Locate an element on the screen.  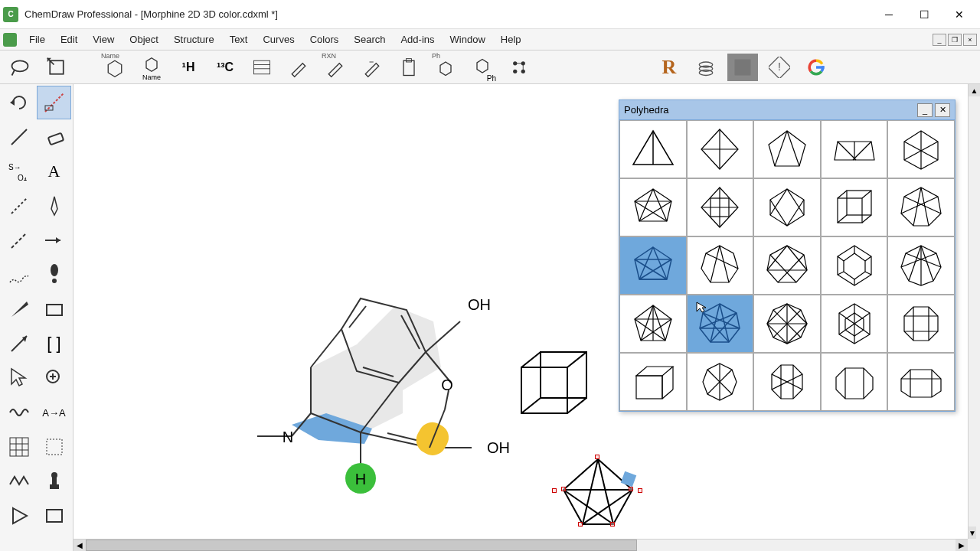
r-tool: R is located at coordinates (669, 67).